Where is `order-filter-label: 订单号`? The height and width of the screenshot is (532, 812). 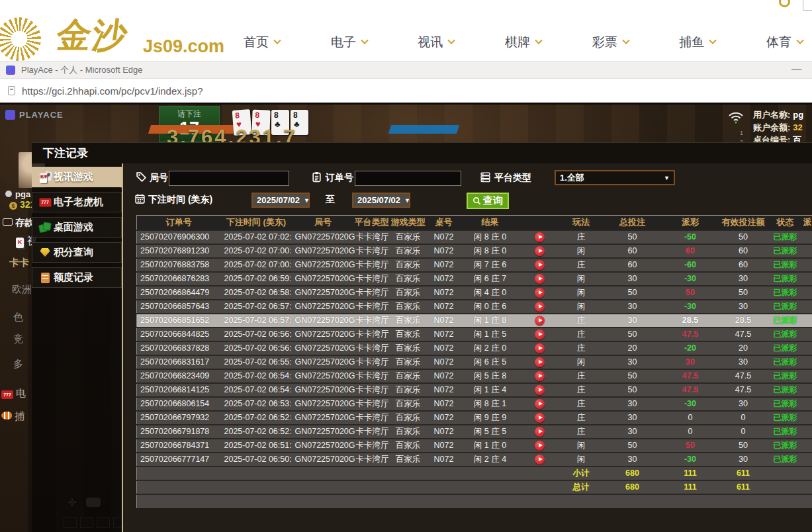 order-filter-label: 订单号 is located at coordinates (339, 178).